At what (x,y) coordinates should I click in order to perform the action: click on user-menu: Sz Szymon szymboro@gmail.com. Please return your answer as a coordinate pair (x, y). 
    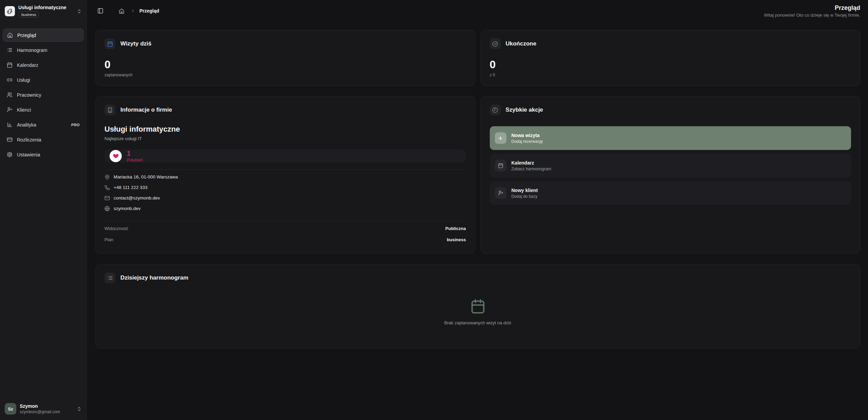
    Looking at the image, I should click on (43, 409).